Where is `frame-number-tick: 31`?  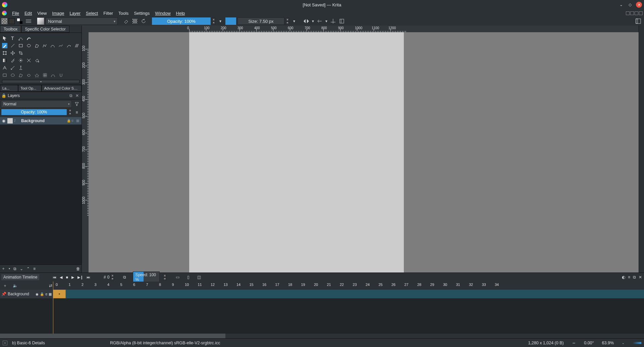
frame-number-tick: 31 is located at coordinates (458, 285).